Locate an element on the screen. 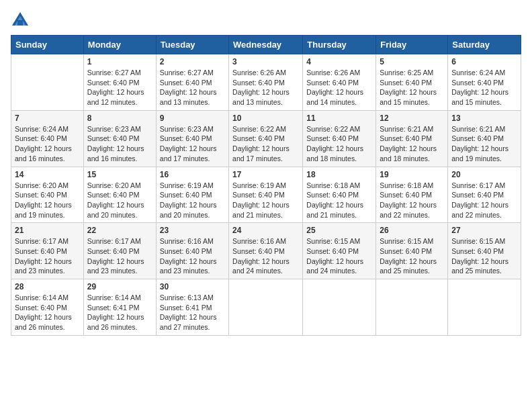 The width and height of the screenshot is (532, 411). calendar-cell: 12Sunrise: 6:21 AM Sunset: 6:40 PM Dayli… is located at coordinates (412, 138).